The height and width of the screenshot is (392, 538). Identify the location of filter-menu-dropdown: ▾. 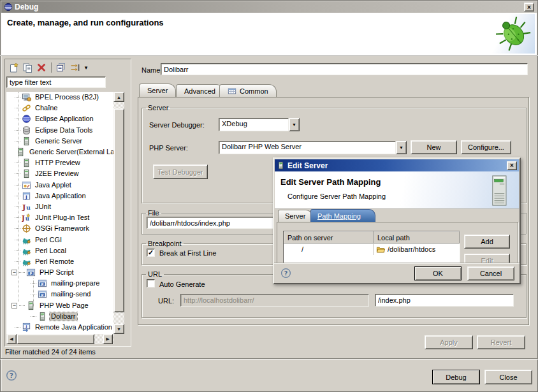
(86, 68).